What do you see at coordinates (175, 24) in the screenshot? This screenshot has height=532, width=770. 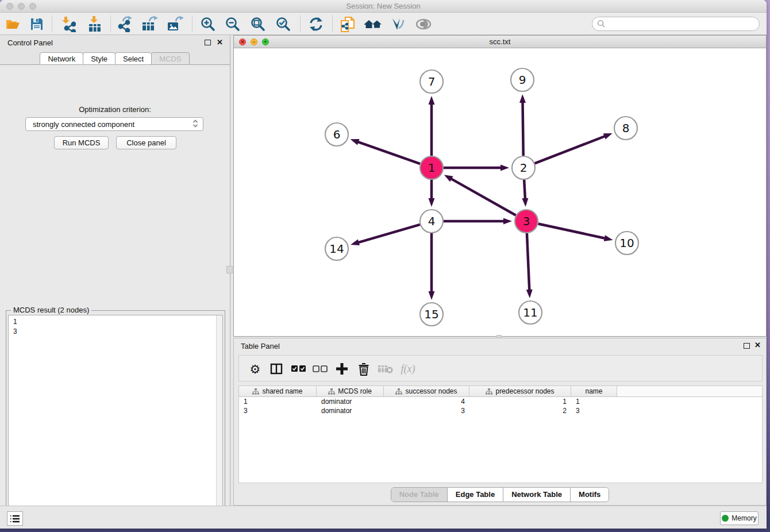 I see `export-image-button` at bounding box center [175, 24].